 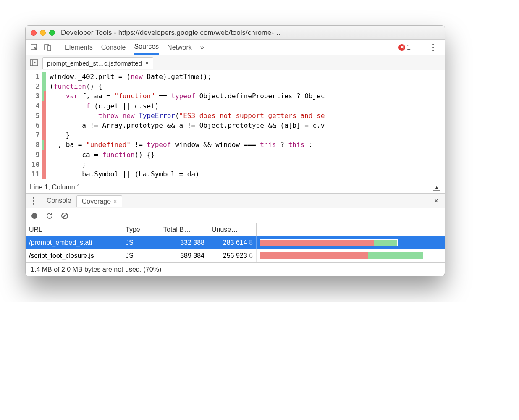 What do you see at coordinates (146, 47) in the screenshot?
I see `tab-sources: Sources` at bounding box center [146, 47].